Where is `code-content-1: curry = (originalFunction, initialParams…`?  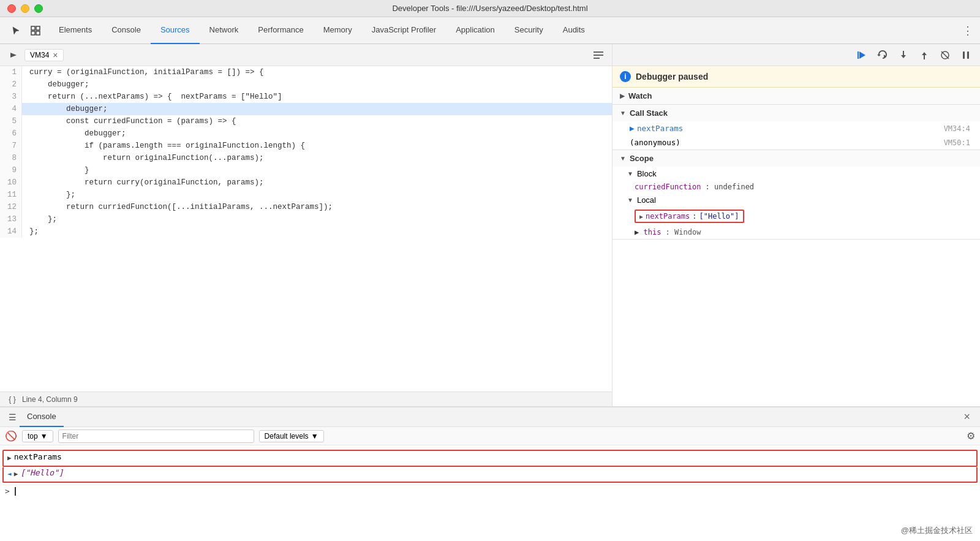
code-content-1: curry = (originalFunction, initialParams… is located at coordinates (317, 72).